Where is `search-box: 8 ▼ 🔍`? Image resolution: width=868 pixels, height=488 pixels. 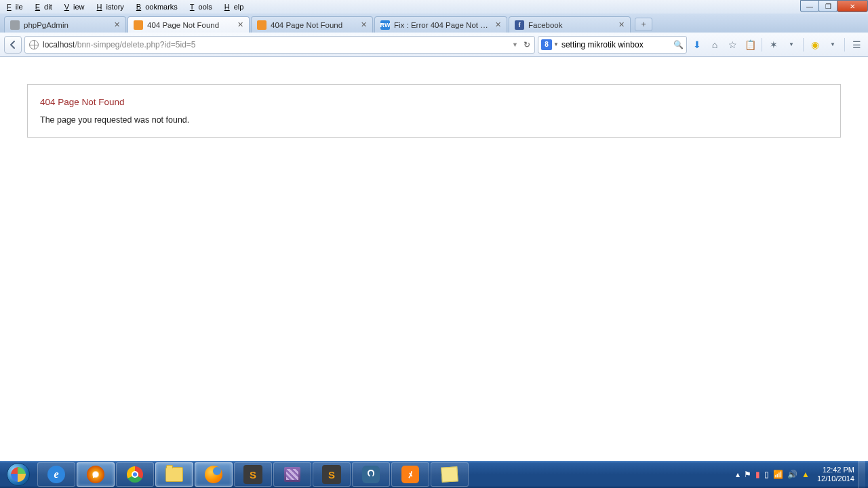
search-box: 8 ▼ 🔍 is located at coordinates (612, 45).